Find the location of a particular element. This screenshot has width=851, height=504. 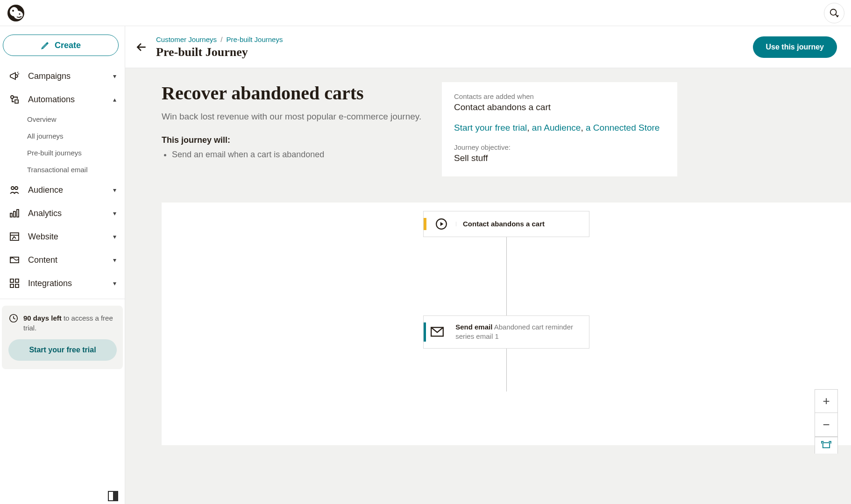

sidebar-item-audience: Audience ▾ is located at coordinates (63, 190).